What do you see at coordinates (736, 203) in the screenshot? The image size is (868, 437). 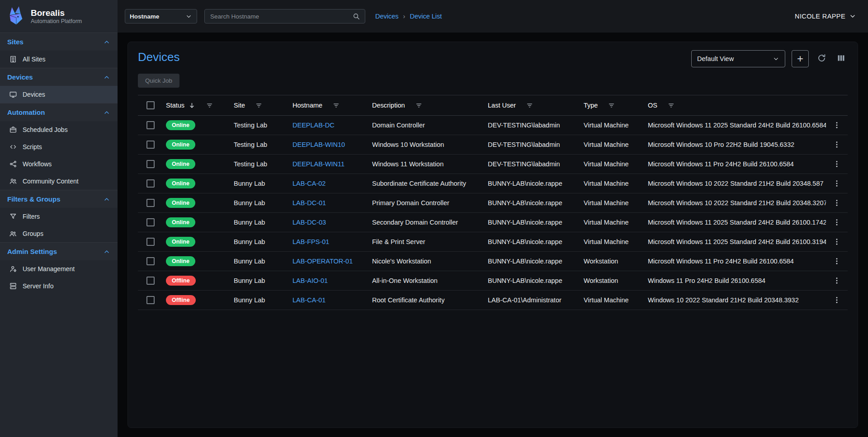 I see `os-cell: Microsoft Windows 10 2022 Standard 21H2 …` at bounding box center [736, 203].